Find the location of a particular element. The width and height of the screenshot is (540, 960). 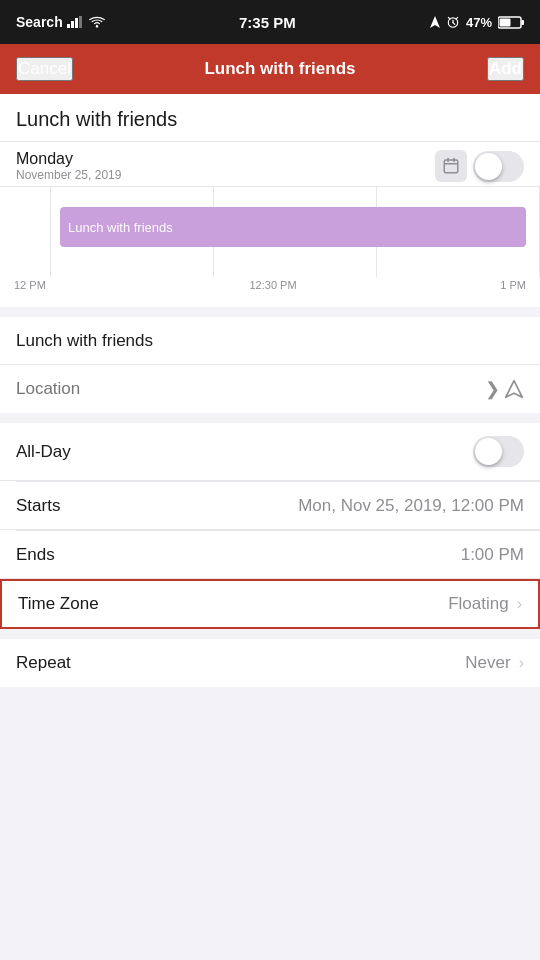

timezone-chevron-icon: › is located at coordinates (520, 604).